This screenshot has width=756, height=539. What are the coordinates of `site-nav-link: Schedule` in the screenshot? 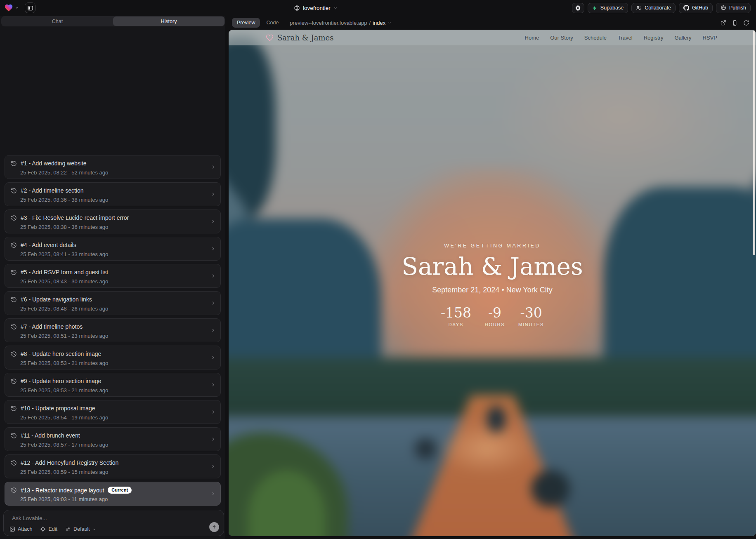 It's located at (595, 38).